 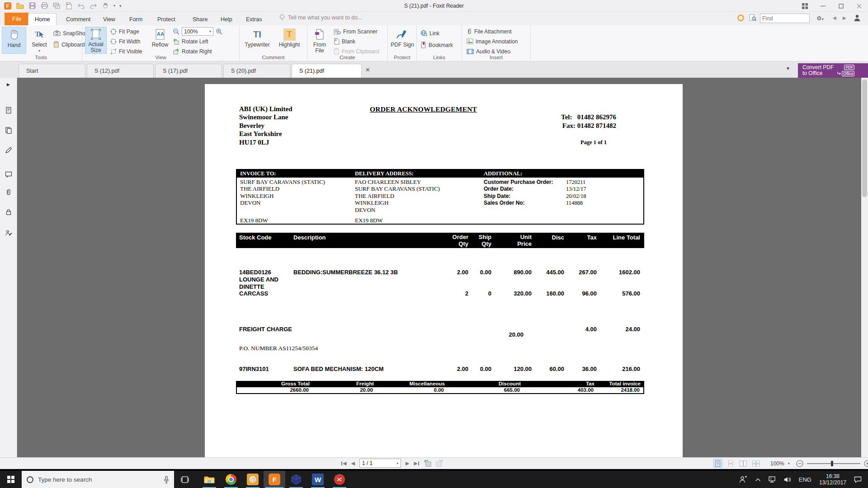 What do you see at coordinates (176, 32) in the screenshot?
I see `zoom-out-icon` at bounding box center [176, 32].